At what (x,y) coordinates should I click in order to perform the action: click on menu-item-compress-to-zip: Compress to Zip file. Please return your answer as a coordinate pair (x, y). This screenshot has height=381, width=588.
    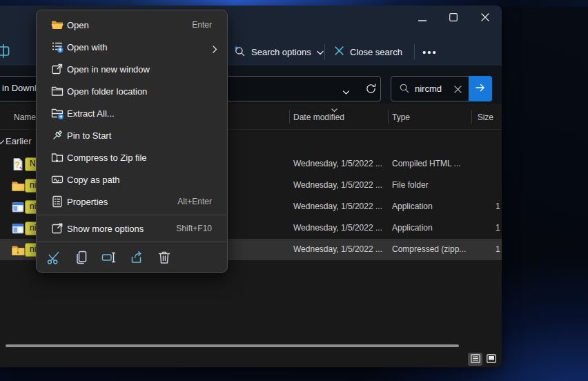
    Looking at the image, I should click on (132, 157).